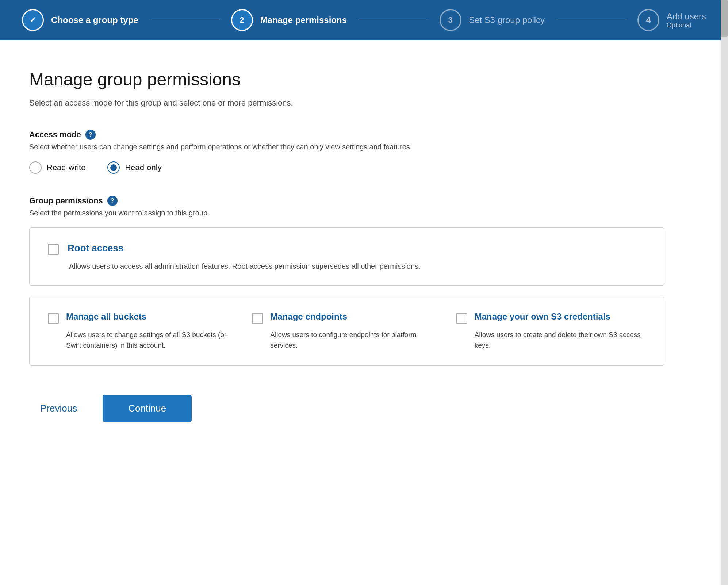  What do you see at coordinates (672, 20) in the screenshot?
I see `step-4: 4 Add users Optional` at bounding box center [672, 20].